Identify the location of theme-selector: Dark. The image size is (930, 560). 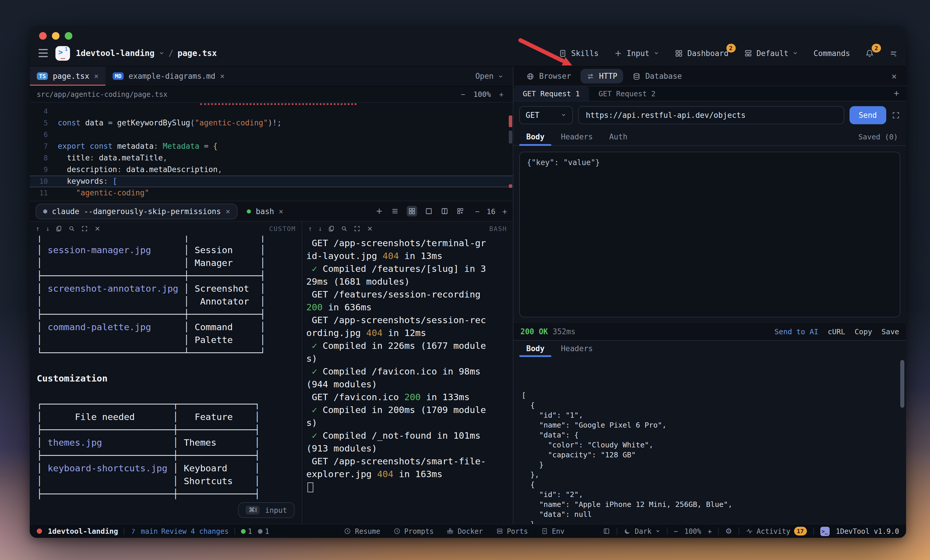
(642, 531).